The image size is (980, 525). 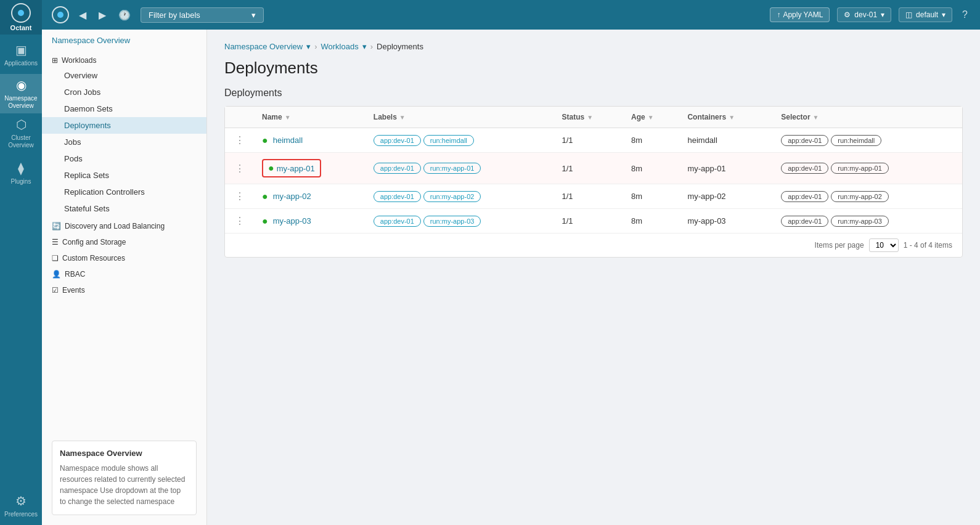 What do you see at coordinates (292, 168) in the screenshot?
I see `highlighted-name-cell: ●my-app-01` at bounding box center [292, 168].